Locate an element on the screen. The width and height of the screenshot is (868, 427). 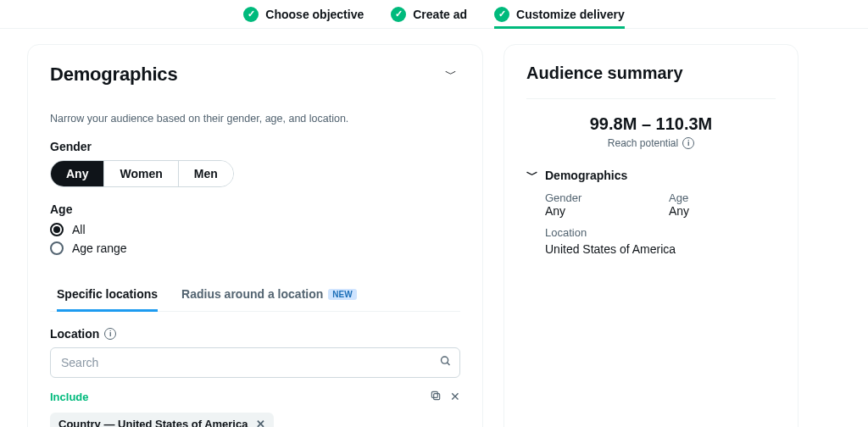
summary-demographics-head: ﹀ Demographics is located at coordinates (651, 175).